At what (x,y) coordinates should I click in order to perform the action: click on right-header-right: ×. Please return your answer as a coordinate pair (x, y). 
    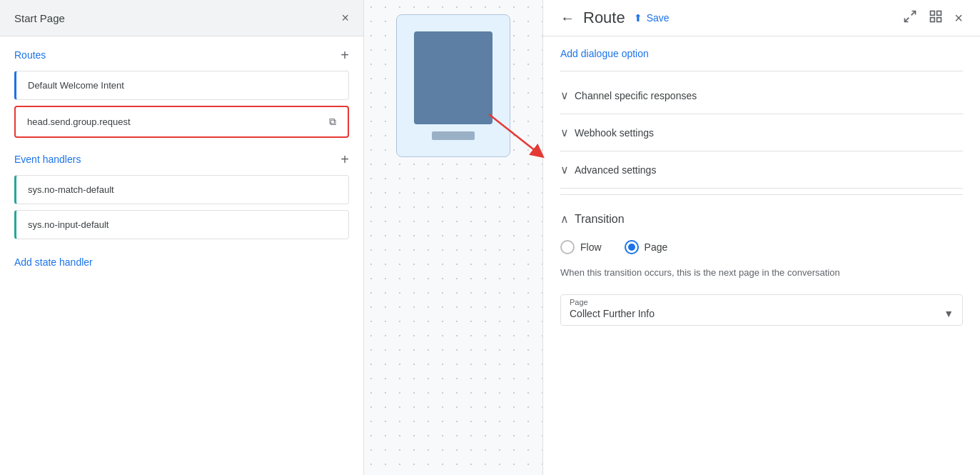
    Looking at the image, I should click on (933, 19).